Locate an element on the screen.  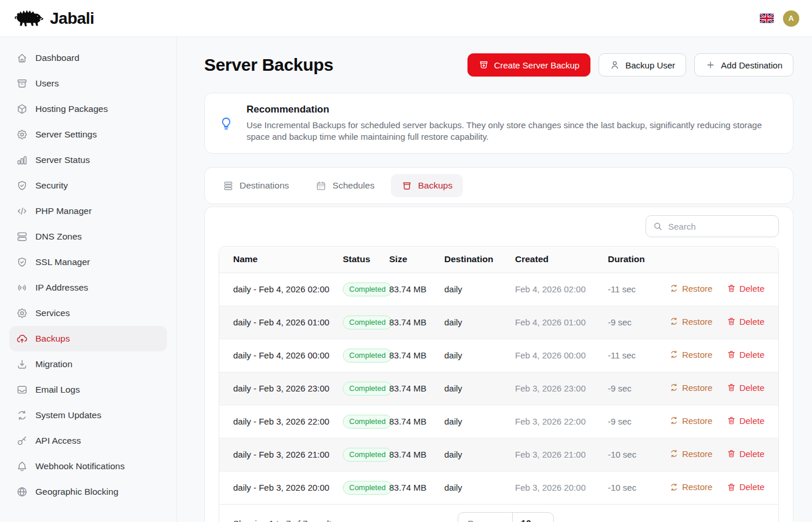
column-header-destination: Destination is located at coordinates (480, 260).